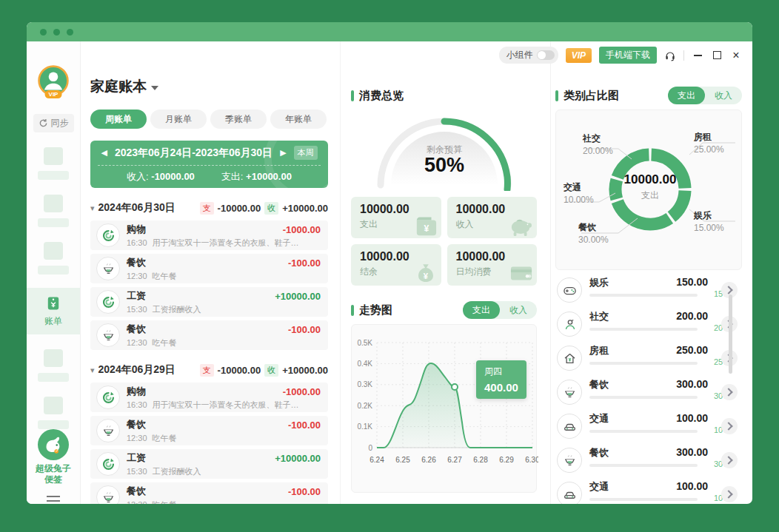 This screenshot has height=532, width=779. I want to click on rabbit-logo-icon, so click(53, 445).